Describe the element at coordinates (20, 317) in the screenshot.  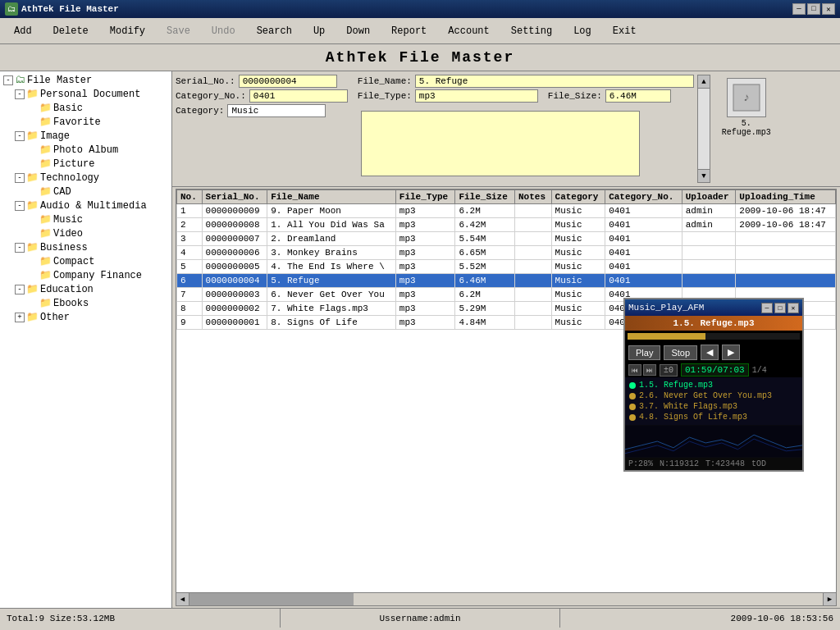
I see `expand-other: +` at that location.